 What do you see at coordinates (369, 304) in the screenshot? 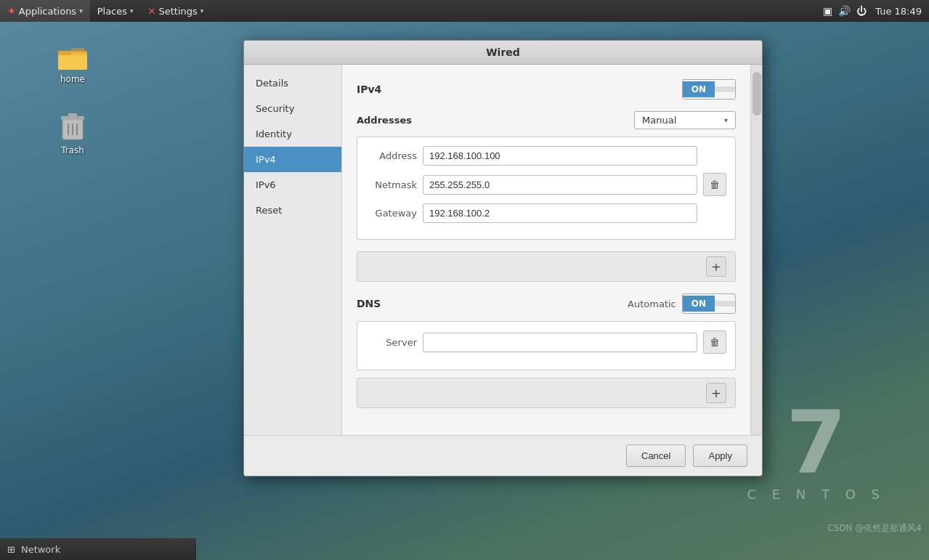
I see `dns-label: DNS` at bounding box center [369, 304].